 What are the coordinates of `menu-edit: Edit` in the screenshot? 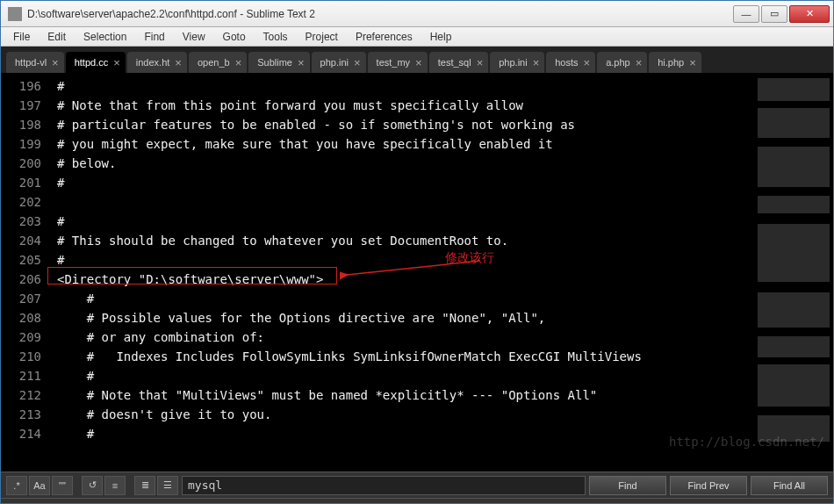 It's located at (56, 37).